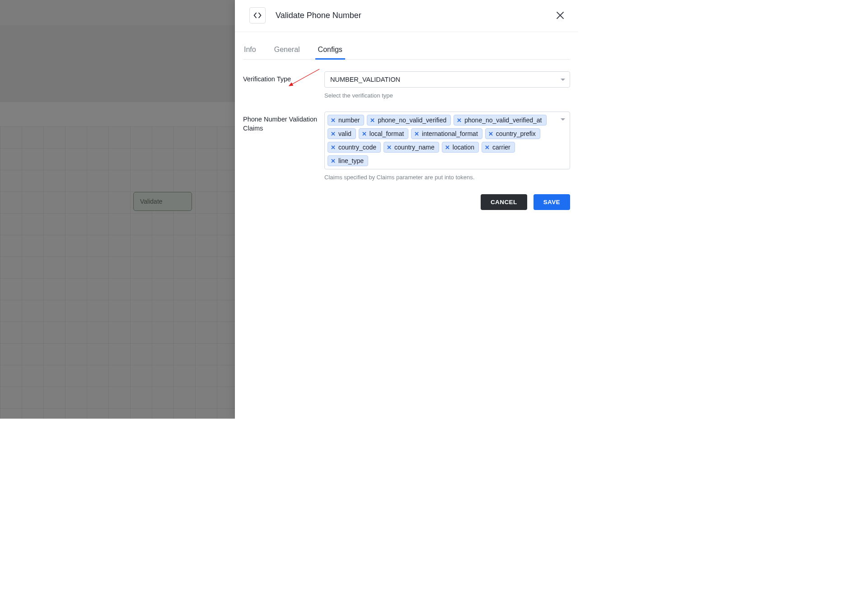 This screenshot has width=852, height=616. What do you see at coordinates (342, 134) in the screenshot?
I see `claim-chip: ✕valid` at bounding box center [342, 134].